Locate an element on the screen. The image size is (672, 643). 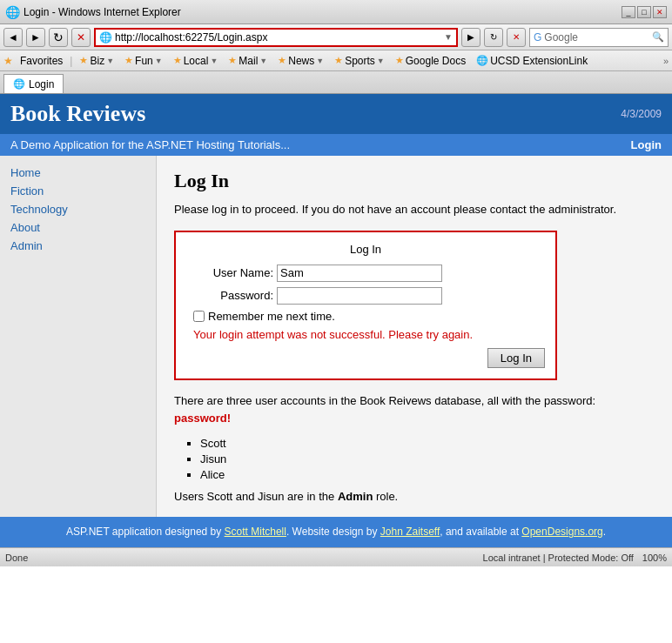
remember-row: Remember me next time. is located at coordinates (369, 317).